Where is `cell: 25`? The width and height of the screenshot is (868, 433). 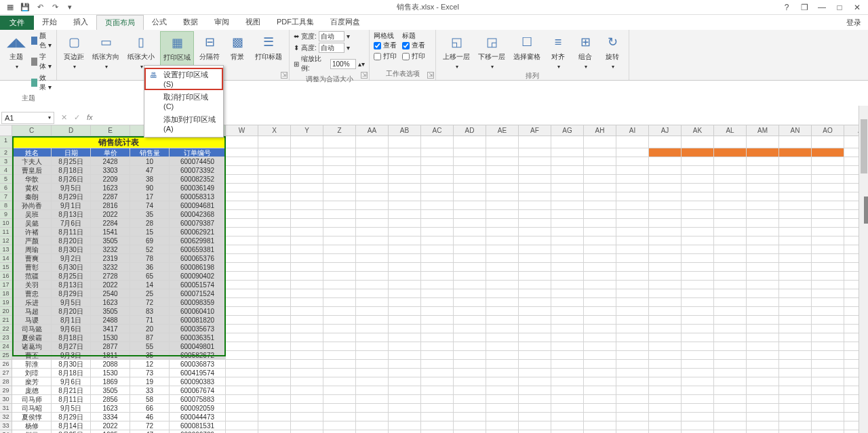 cell: 25 is located at coordinates (150, 294).